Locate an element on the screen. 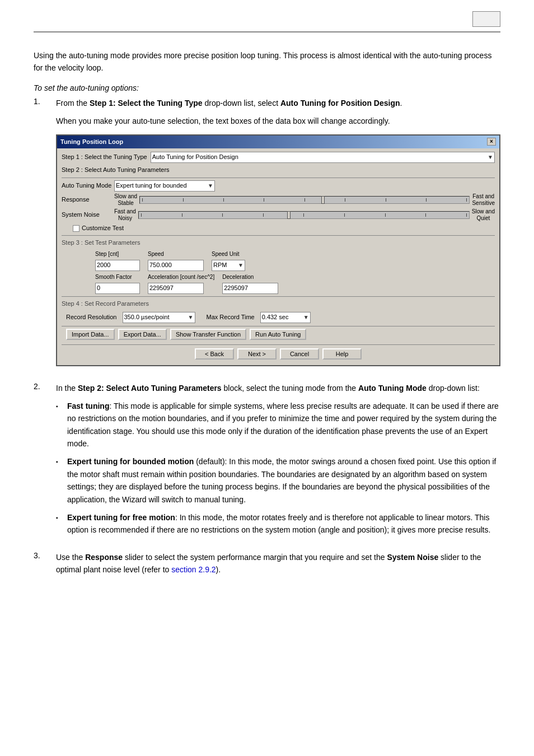  nav-buttons: < Back Next > Cancel Help is located at coordinates (278, 353).